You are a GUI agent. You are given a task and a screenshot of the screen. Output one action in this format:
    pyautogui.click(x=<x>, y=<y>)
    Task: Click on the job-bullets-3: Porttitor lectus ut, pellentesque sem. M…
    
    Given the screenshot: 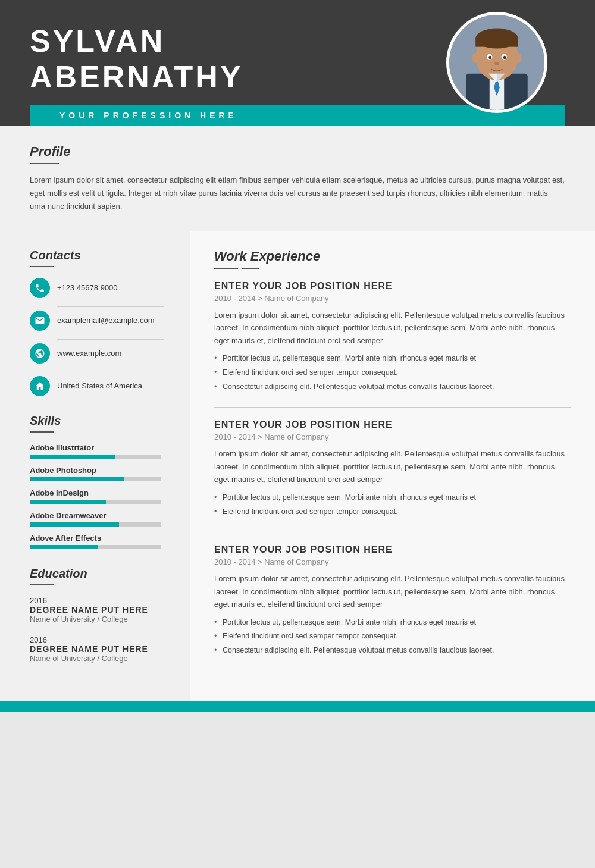 What is the action you would take?
    pyautogui.click(x=393, y=637)
    